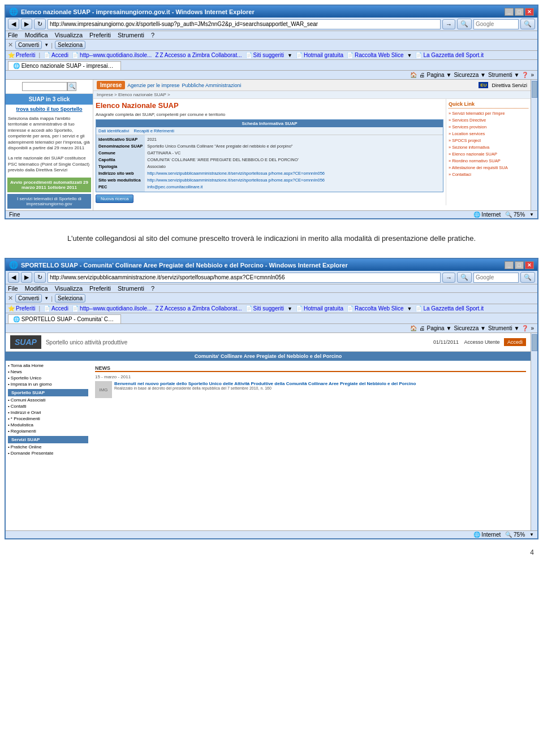 Image resolution: width=543 pixels, height=756 pixels. I want to click on close-button: ✕, so click(529, 12).